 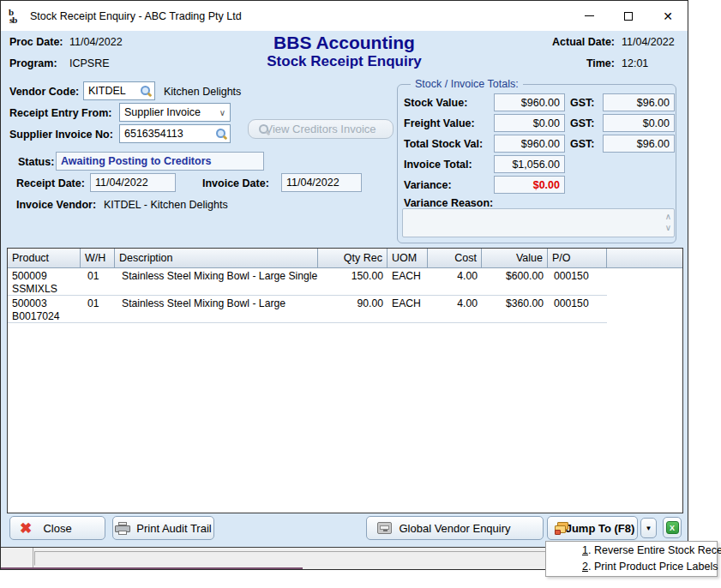 What do you see at coordinates (45, 258) in the screenshot?
I see `col-product: Product` at bounding box center [45, 258].